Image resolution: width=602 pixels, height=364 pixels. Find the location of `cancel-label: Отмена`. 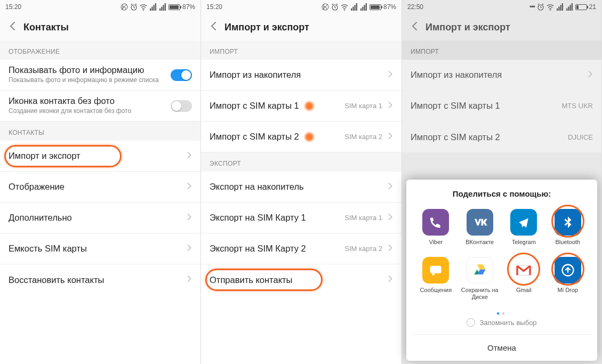

cancel-label: Отмена is located at coordinates (502, 347).